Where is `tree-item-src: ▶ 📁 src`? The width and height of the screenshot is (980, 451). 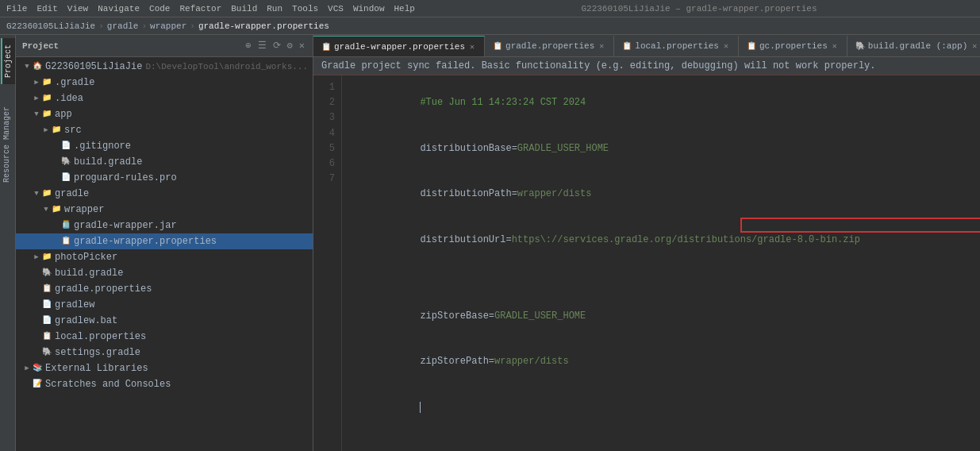
tree-item-src: ▶ 📁 src is located at coordinates (164, 130).